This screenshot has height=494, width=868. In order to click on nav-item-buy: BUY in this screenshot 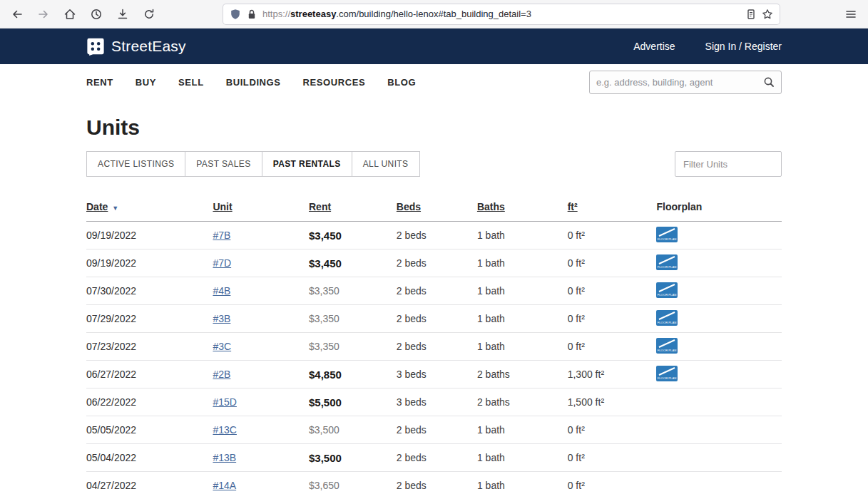, I will do `click(145, 83)`.